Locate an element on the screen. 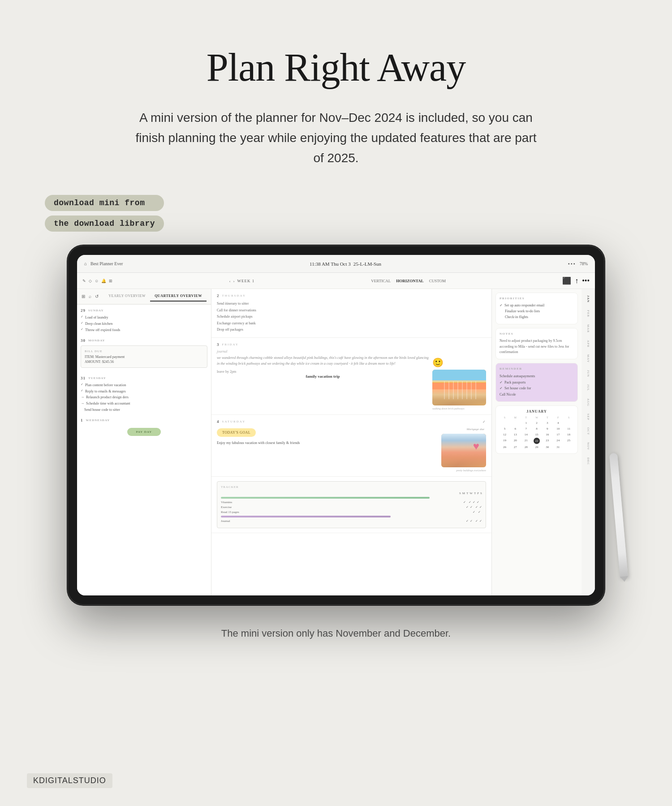  month-jan: JAN is located at coordinates (588, 299).